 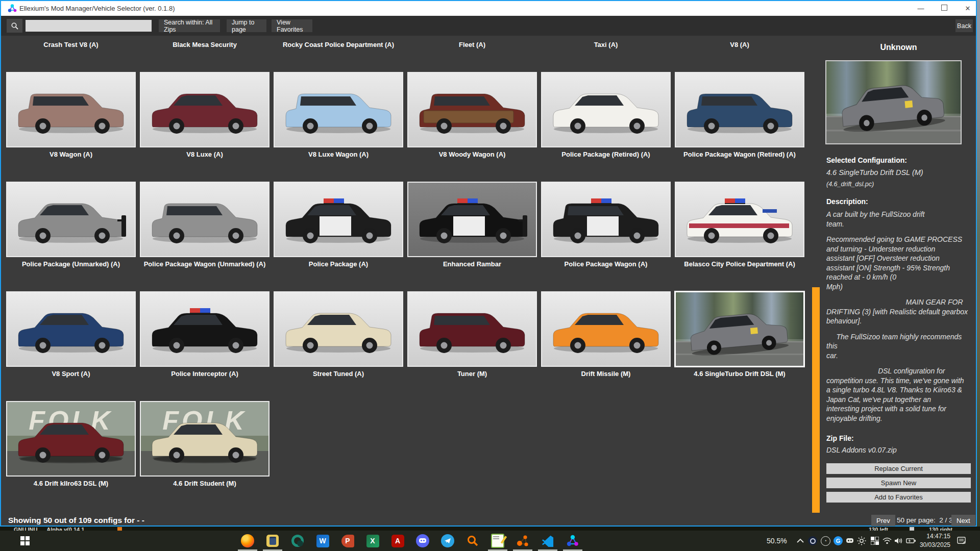 What do you see at coordinates (488, 8) in the screenshot?
I see `titlebar: Ellexium's Mod Manager/Vehicle Selector …` at bounding box center [488, 8].